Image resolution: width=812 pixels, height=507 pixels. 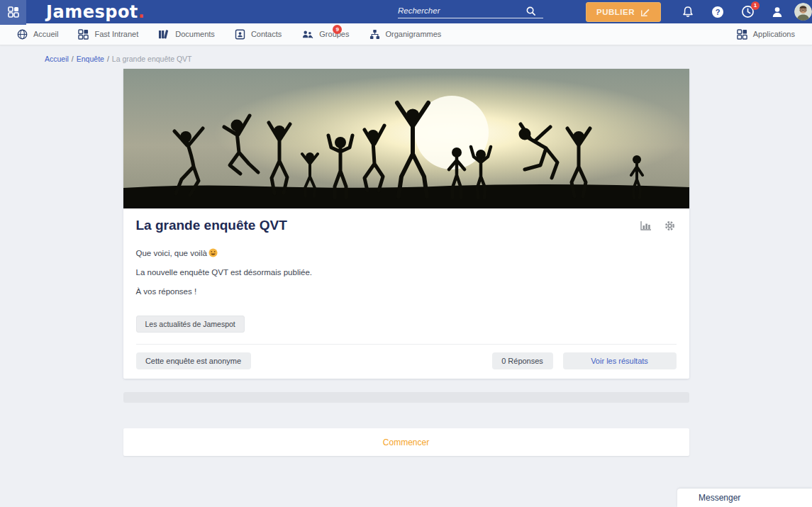 What do you see at coordinates (45, 34) in the screenshot?
I see `nav-label: Accueil` at bounding box center [45, 34].